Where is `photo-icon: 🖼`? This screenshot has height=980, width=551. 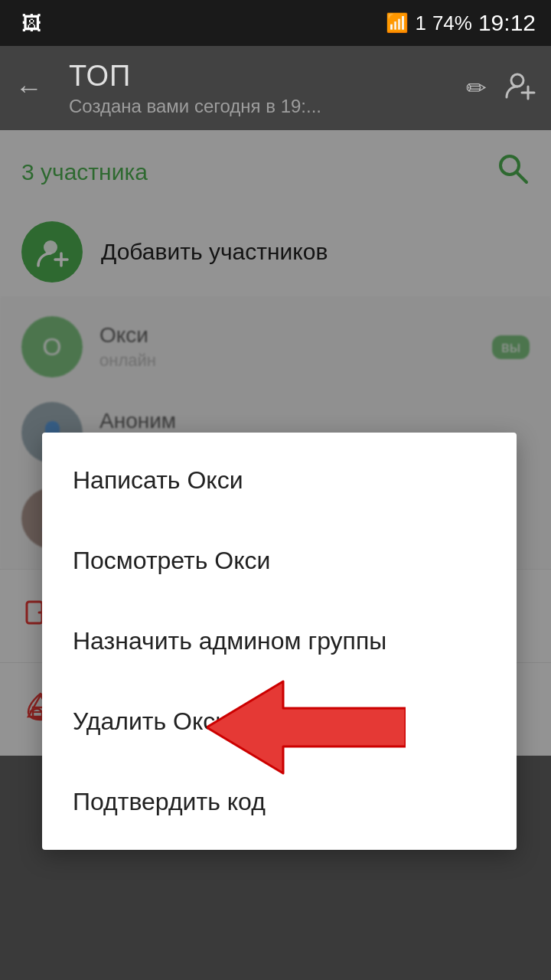 photo-icon: 🖼 is located at coordinates (31, 23).